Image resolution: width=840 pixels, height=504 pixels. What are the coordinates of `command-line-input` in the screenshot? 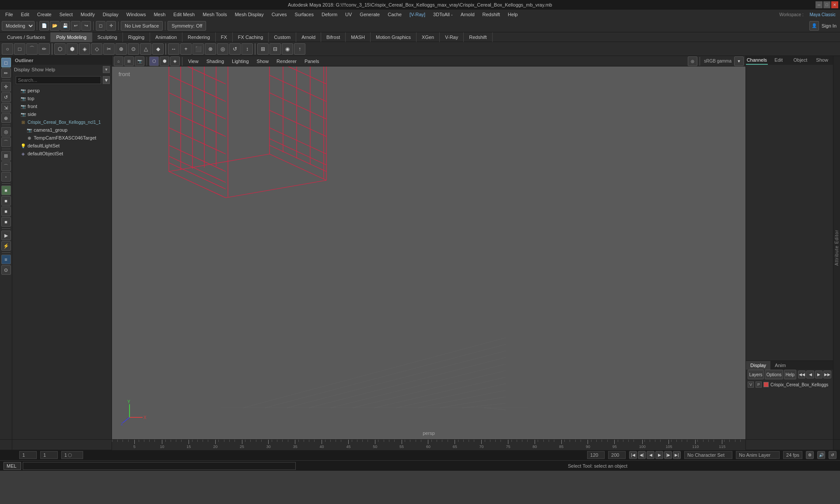 It's located at (159, 466).